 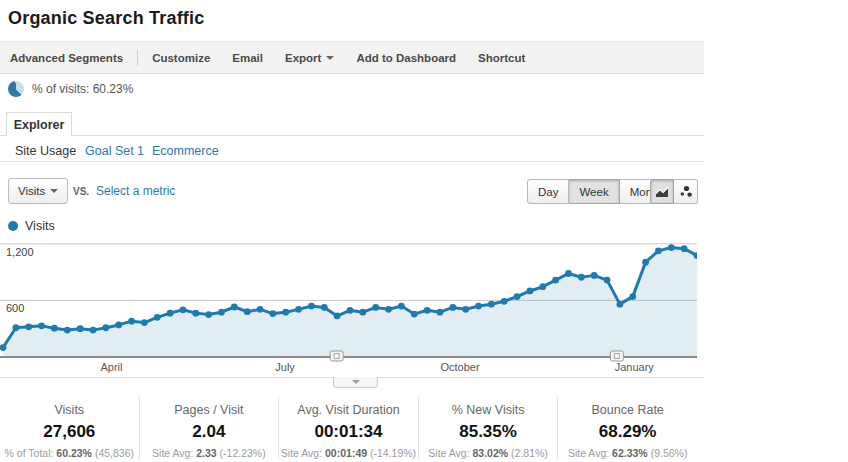 I want to click on percent-of-visits-summary: % of visits: 60.23%, so click(x=70, y=89).